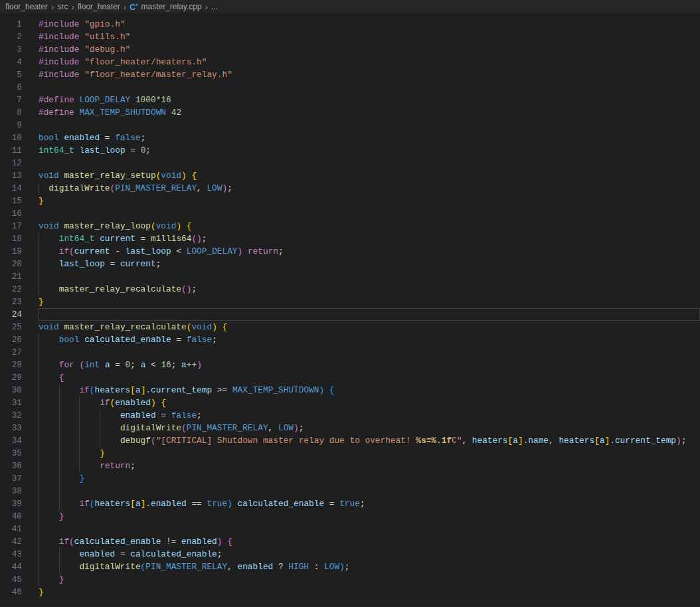  I want to click on code-line: 12, so click(350, 163).